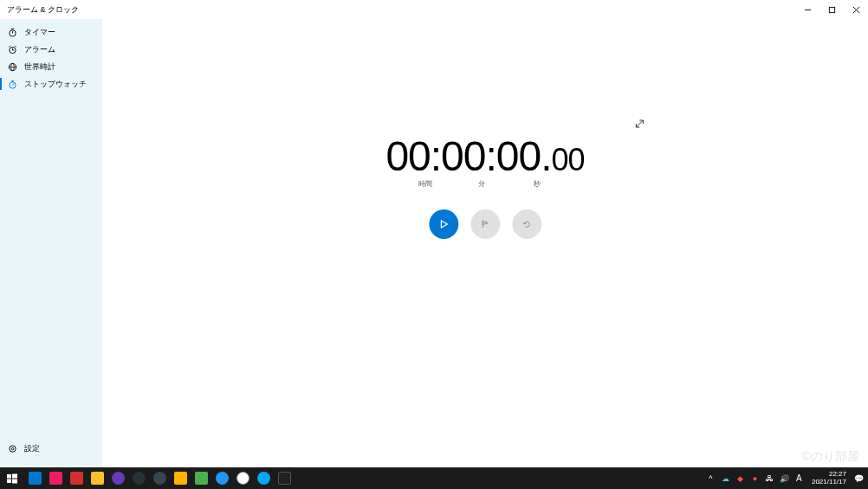 The image size is (868, 489). What do you see at coordinates (755, 478) in the screenshot?
I see `tray-app-icon-2: ●` at bounding box center [755, 478].